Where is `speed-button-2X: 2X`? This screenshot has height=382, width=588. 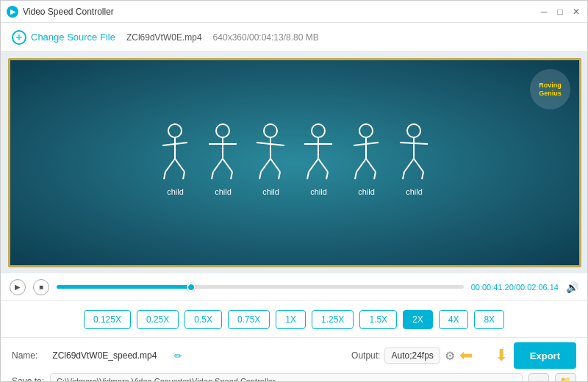 speed-button-2X: 2X is located at coordinates (417, 320).